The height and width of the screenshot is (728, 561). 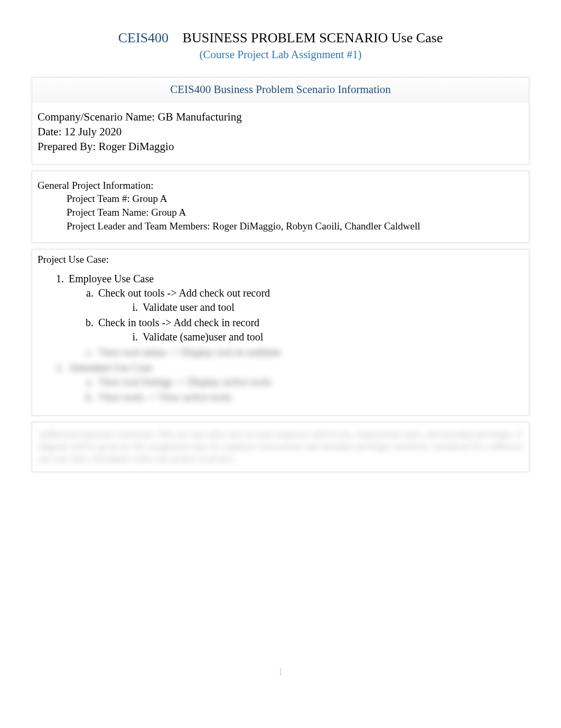 What do you see at coordinates (280, 260) in the screenshot?
I see `use-case-heading: Project Use Case:` at bounding box center [280, 260].